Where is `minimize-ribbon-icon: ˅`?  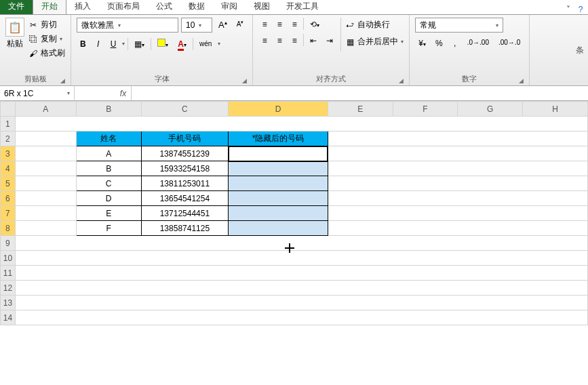 minimize-ribbon-icon: ˅ is located at coordinates (568, 9).